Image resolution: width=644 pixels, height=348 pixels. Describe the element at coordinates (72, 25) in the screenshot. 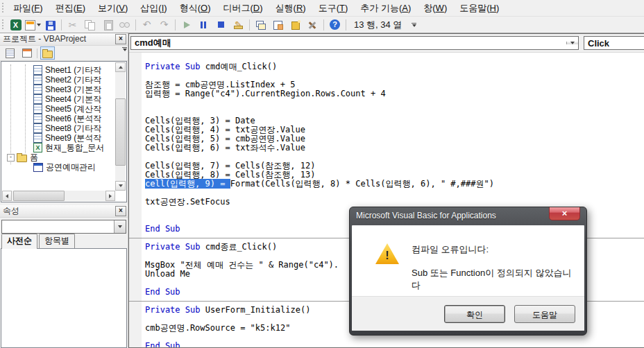

I see `cut-button` at that location.